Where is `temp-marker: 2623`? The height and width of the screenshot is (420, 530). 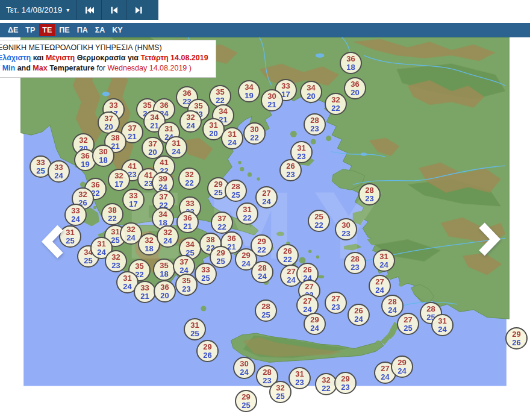 temp-marker: 2623 is located at coordinates (290, 170).